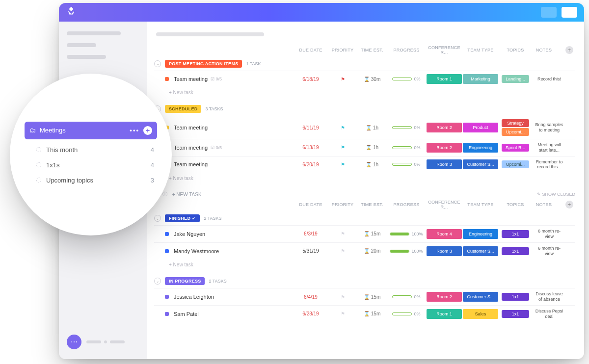 The width and height of the screenshot is (589, 364). What do you see at coordinates (165, 194) in the screenshot?
I see `info-icon: ⓘ` at bounding box center [165, 194].